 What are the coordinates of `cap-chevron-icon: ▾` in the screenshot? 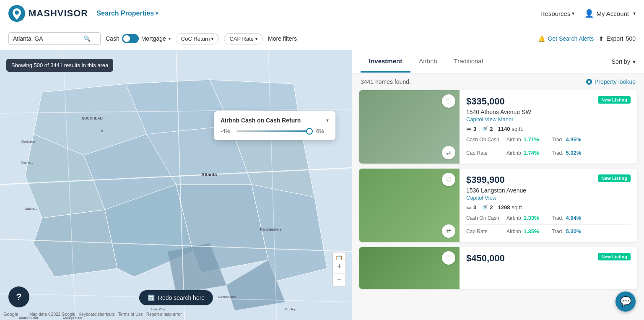 It's located at (257, 39).